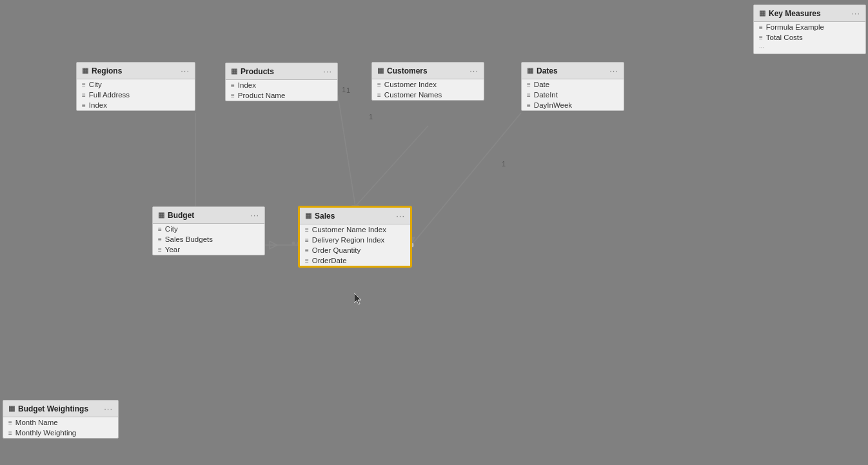  Describe the element at coordinates (408, 71) in the screenshot. I see `customers-title: Customers` at that location.